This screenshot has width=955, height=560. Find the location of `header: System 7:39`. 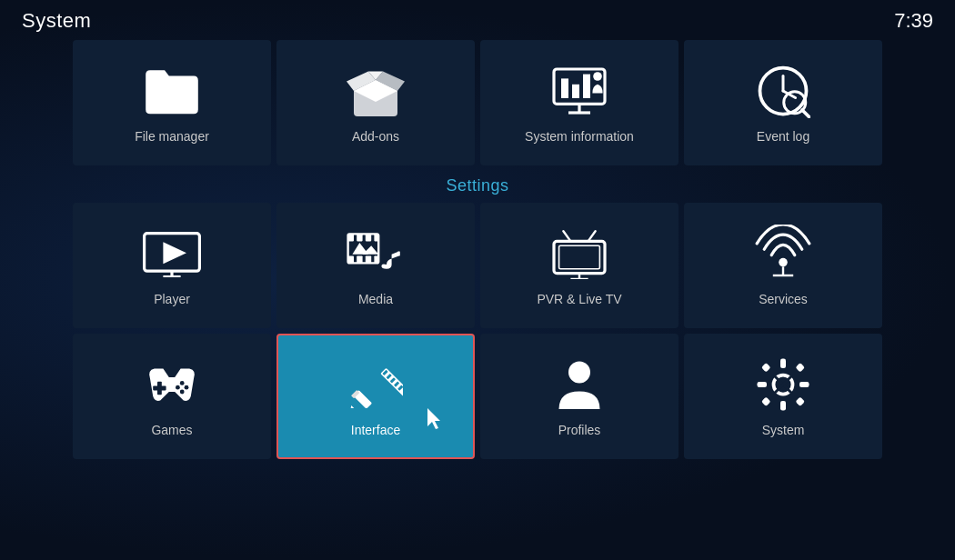

header: System 7:39 is located at coordinates (478, 18).